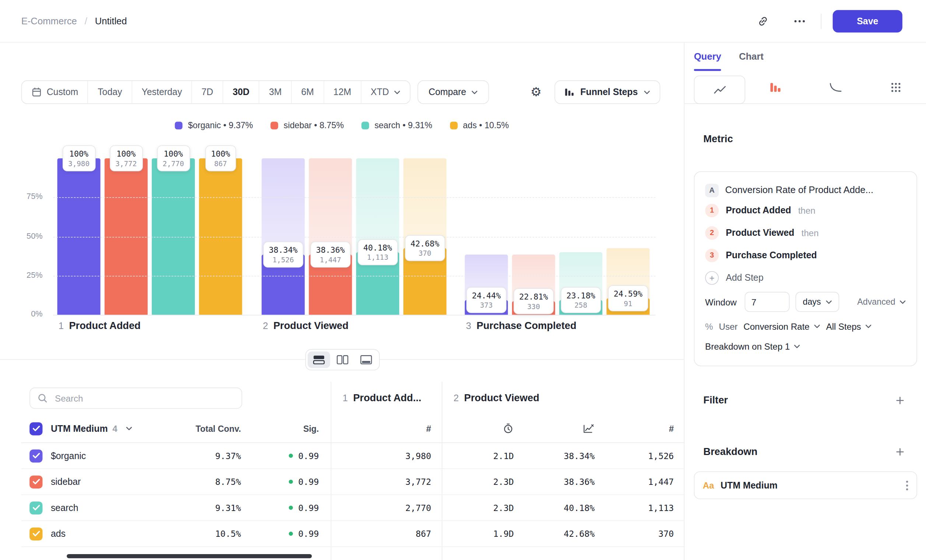  Describe the element at coordinates (782, 326) in the screenshot. I see `measure-select: Conversion Rate` at that location.